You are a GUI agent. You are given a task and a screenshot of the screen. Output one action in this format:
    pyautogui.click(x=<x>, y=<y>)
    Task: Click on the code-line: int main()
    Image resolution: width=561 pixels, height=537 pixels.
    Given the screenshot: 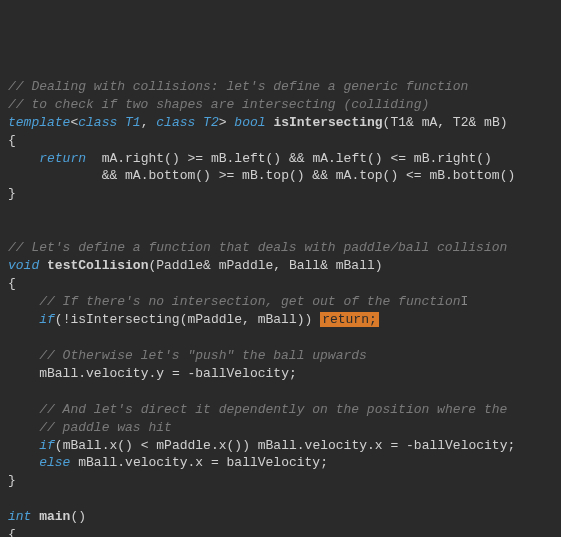 What is the action you would take?
    pyautogui.click(x=280, y=517)
    